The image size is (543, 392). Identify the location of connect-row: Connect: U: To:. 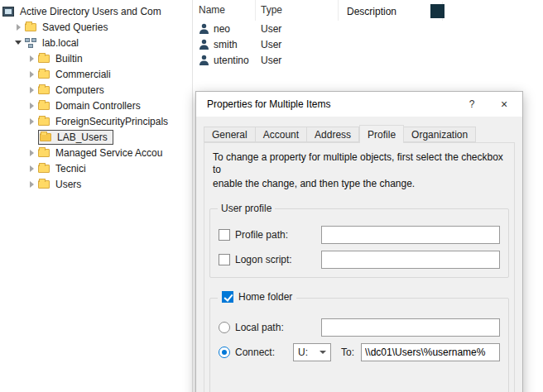
(359, 352).